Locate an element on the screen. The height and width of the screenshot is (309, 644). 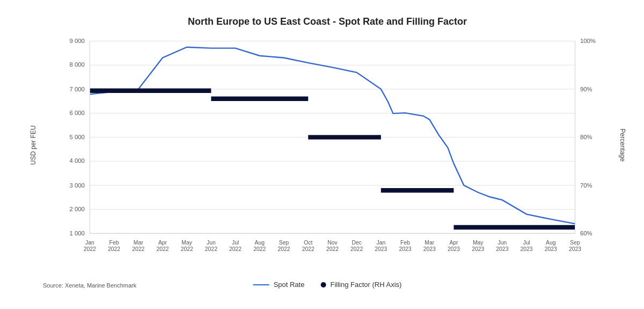
legend-filling-factor: Filling Factor (RH Axis) is located at coordinates (361, 285).